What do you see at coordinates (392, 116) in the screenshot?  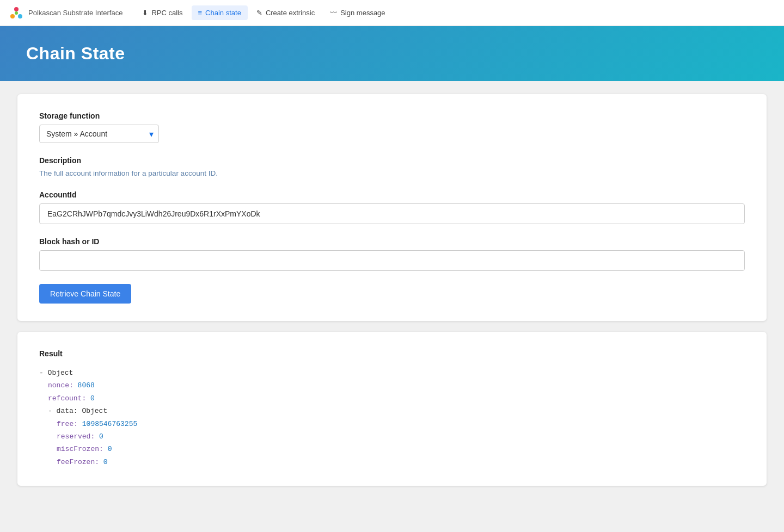 I see `storage-function-label: Storage function` at bounding box center [392, 116].